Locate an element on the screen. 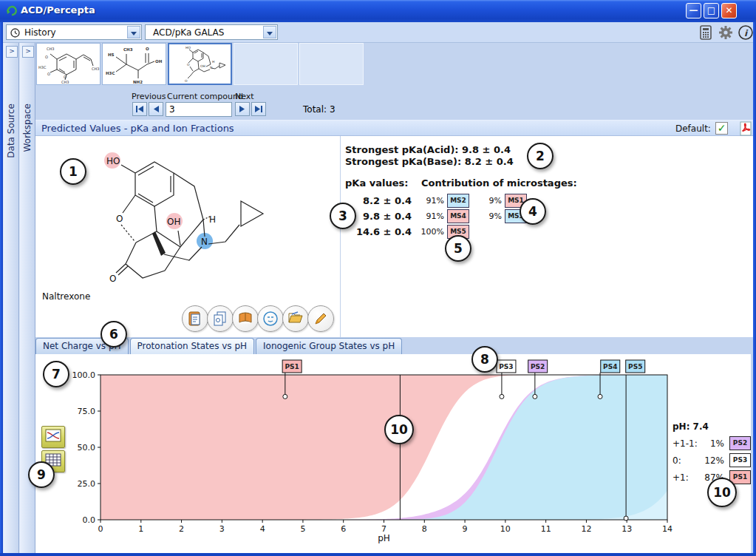 This screenshot has width=756, height=556. info-icon: i is located at coordinates (746, 33).